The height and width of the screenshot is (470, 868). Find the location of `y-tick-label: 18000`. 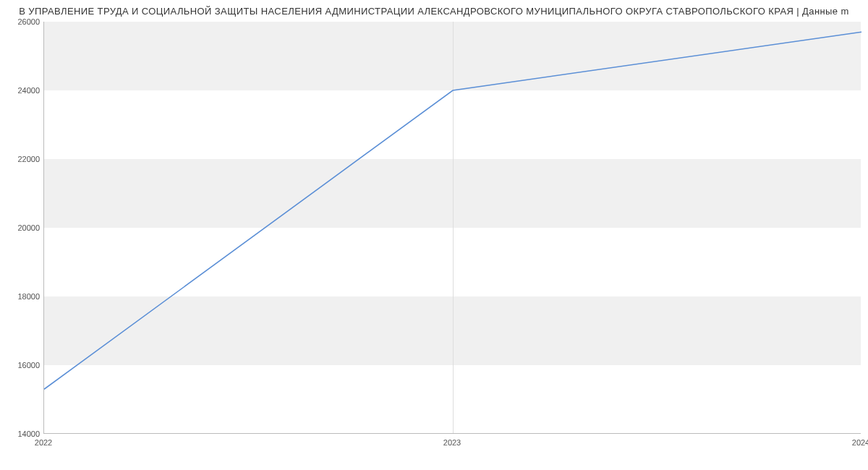

y-tick-label: 18000 is located at coordinates (22, 296).